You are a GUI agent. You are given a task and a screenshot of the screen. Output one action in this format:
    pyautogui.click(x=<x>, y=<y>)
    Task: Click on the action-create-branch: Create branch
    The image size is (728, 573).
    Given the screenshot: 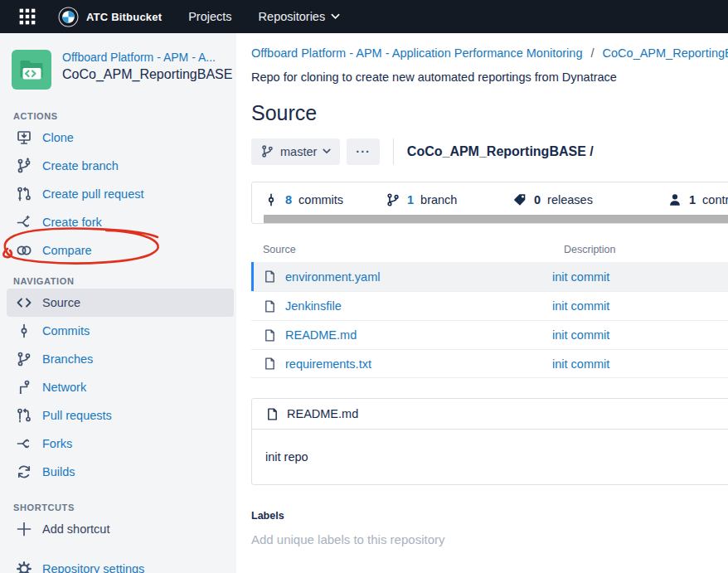 What is the action you would take?
    pyautogui.click(x=118, y=166)
    